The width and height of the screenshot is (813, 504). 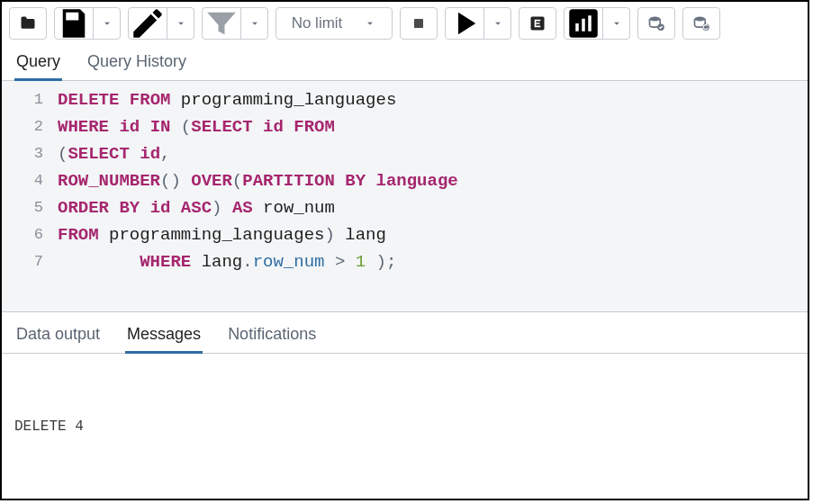 I want to click on save-button, so click(x=74, y=23).